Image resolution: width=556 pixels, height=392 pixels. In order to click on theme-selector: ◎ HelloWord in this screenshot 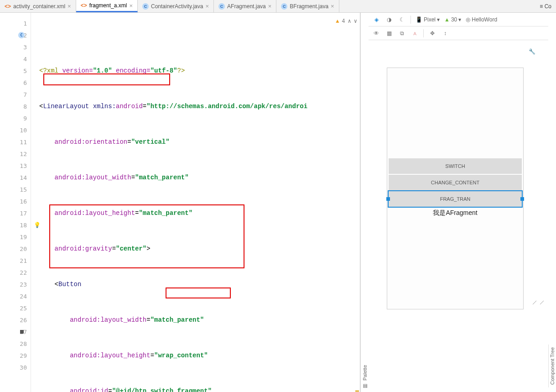, I will do `click(482, 20)`.